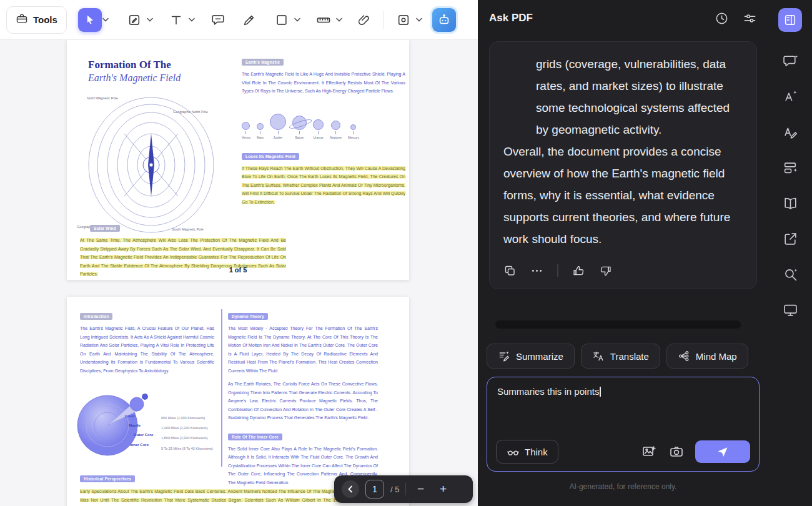  I want to click on text-tool-button, so click(176, 20).